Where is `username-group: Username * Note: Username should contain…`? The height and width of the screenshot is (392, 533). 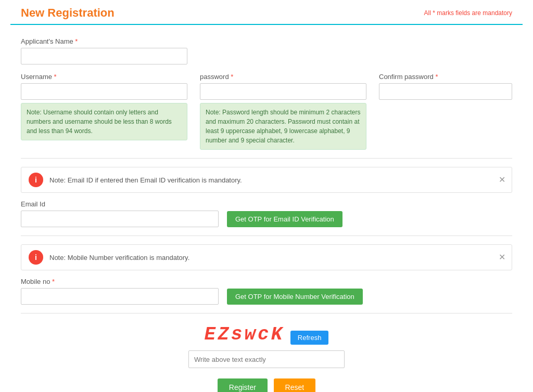 username-group: Username * Note: Username should contain… is located at coordinates (104, 111).